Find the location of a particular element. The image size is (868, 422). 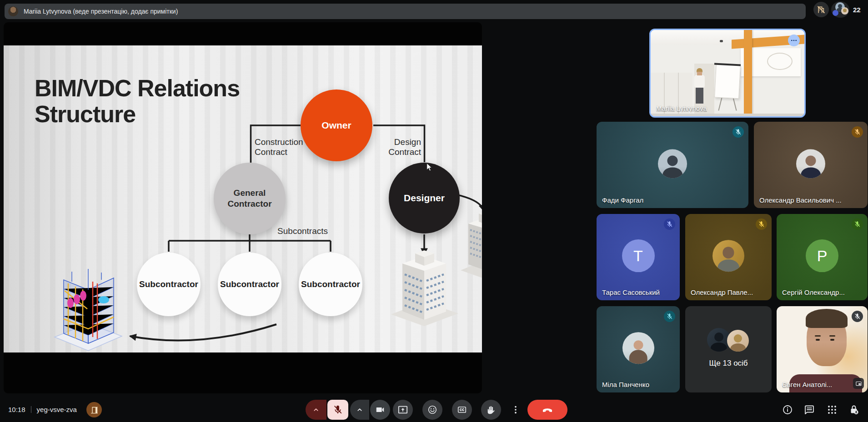

participant-name: Євген Анатолі... is located at coordinates (807, 384).